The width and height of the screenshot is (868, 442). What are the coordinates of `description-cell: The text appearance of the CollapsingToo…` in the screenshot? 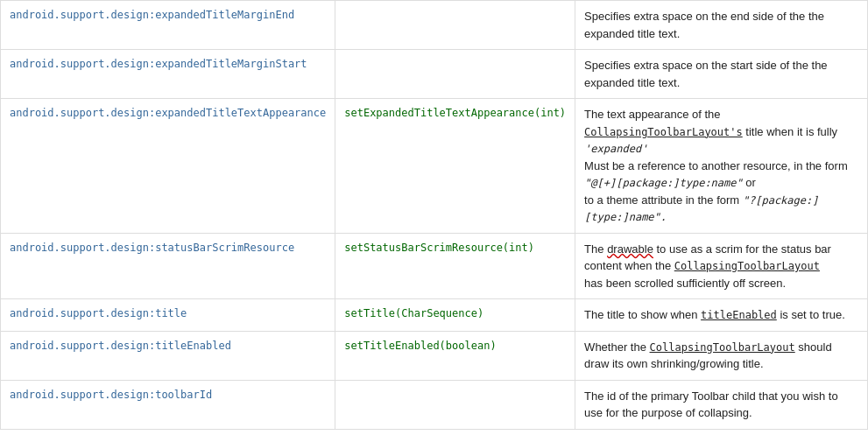 It's located at (722, 166).